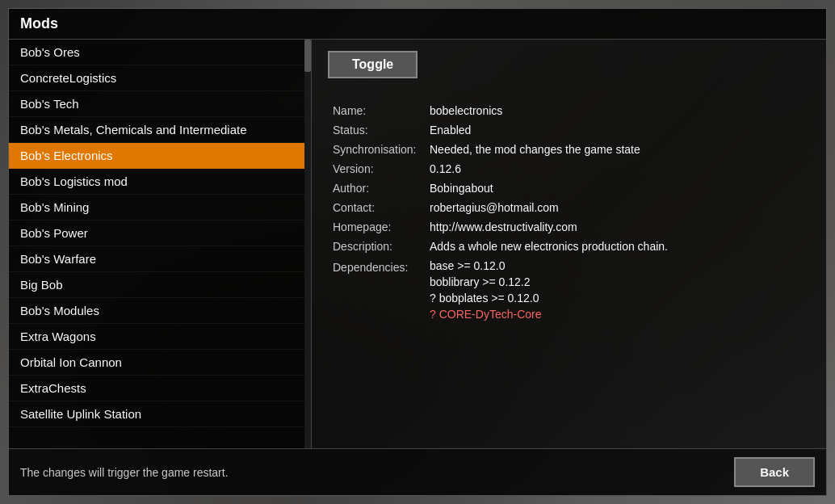 The width and height of the screenshot is (835, 504). I want to click on sync-label: Synchronisation:, so click(376, 149).